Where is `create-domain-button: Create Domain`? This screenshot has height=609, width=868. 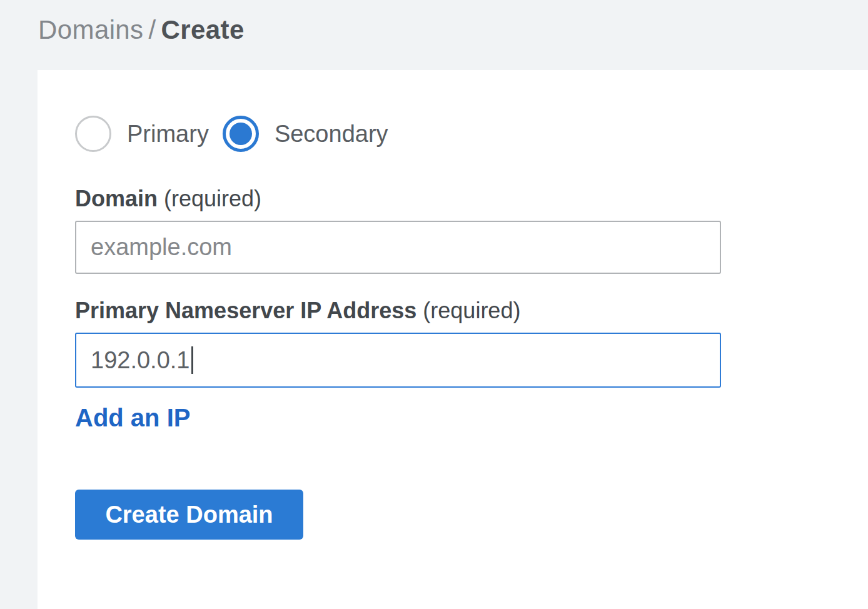 create-domain-button: Create Domain is located at coordinates (189, 515).